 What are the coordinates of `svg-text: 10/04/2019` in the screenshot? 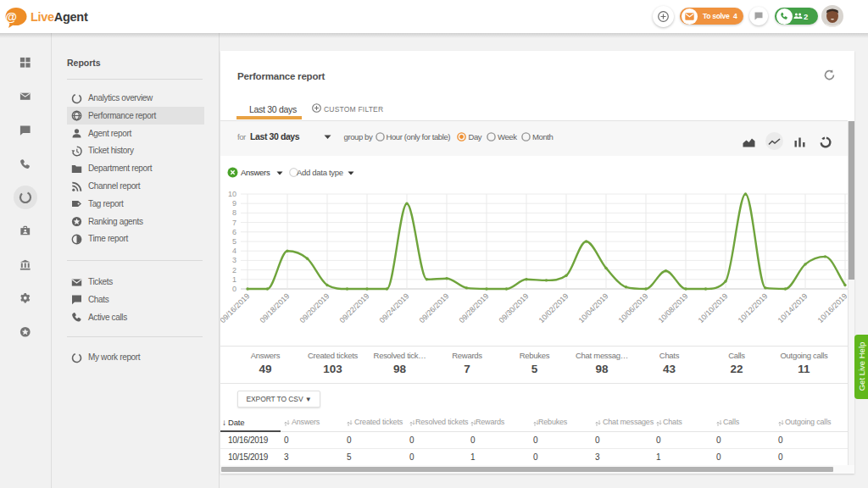 It's located at (593, 308).